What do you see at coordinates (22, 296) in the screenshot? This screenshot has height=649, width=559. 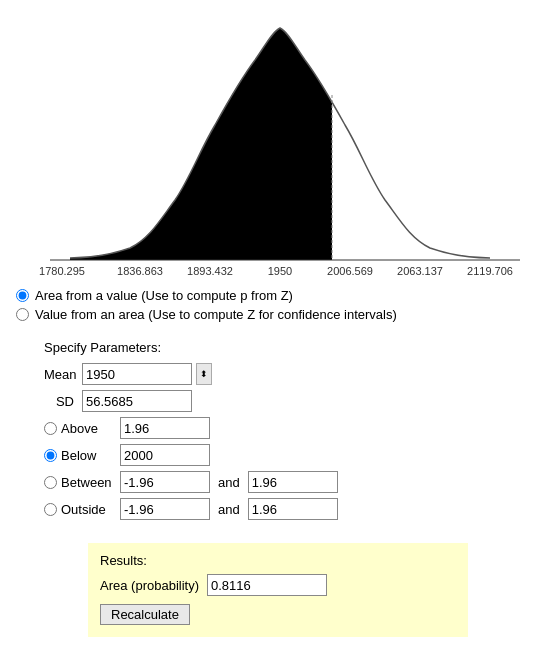 I see `option1-radio` at bounding box center [22, 296].